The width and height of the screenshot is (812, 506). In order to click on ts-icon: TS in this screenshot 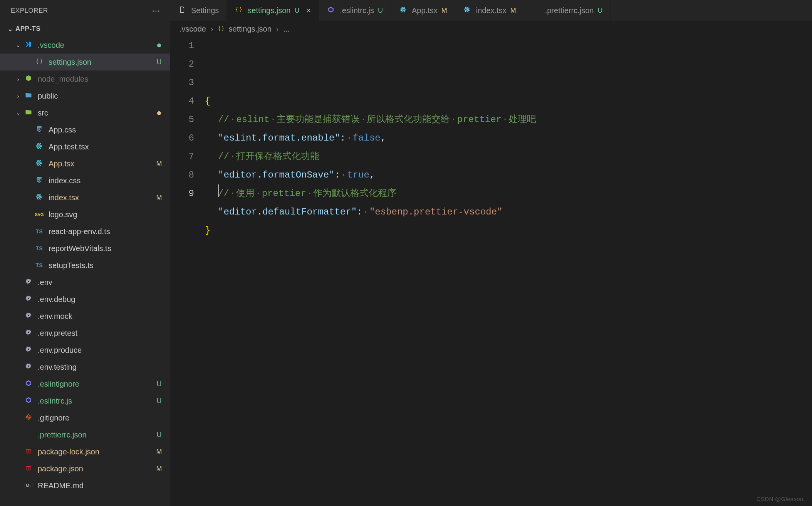, I will do `click(39, 248)`.